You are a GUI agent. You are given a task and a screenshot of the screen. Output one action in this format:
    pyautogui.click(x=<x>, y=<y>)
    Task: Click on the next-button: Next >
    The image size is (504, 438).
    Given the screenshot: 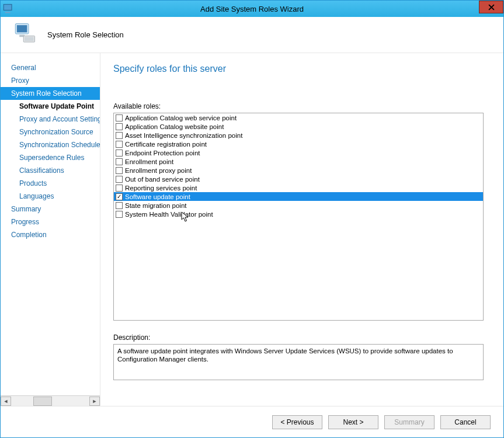 What is the action you would take?
    pyautogui.click(x=353, y=422)
    